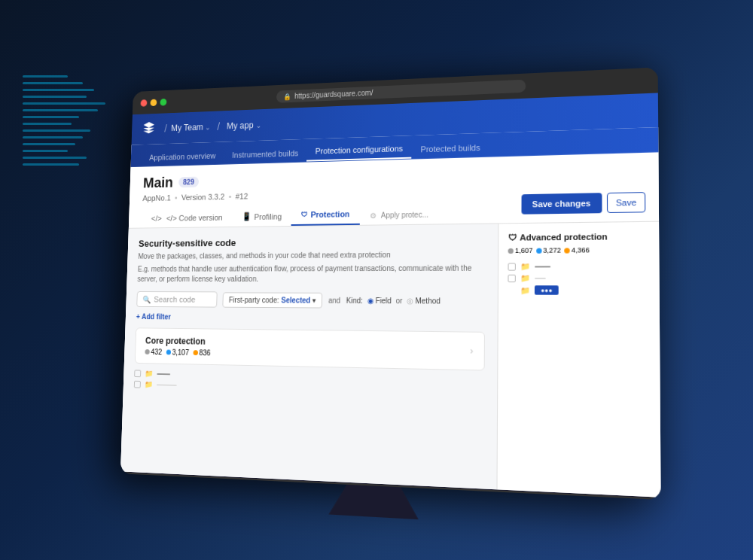 The height and width of the screenshot is (560, 753). I want to click on folder-icon-2: 📁, so click(149, 384).